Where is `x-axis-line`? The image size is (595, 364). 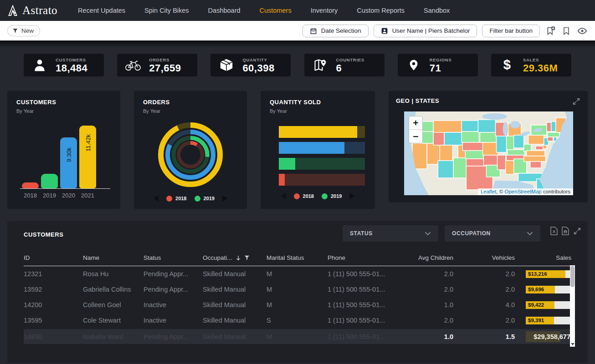 x-axis-line is located at coordinates (65, 188).